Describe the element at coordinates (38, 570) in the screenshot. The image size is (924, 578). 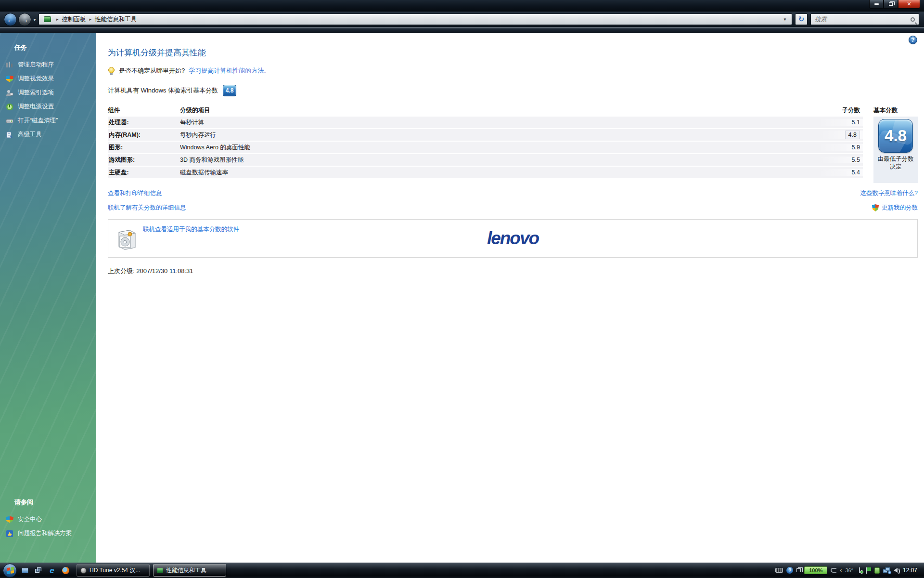
I see `switch-windows-button` at that location.